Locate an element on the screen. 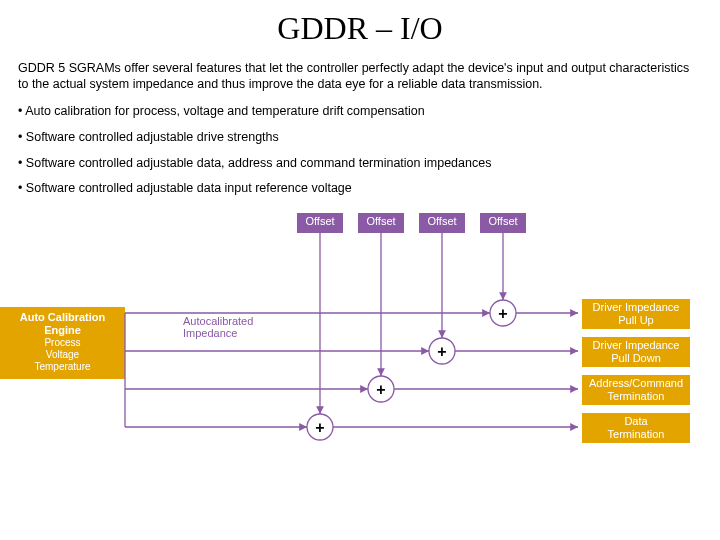 This screenshot has height=540, width=720. autocal-l2: Impedance is located at coordinates (210, 333).